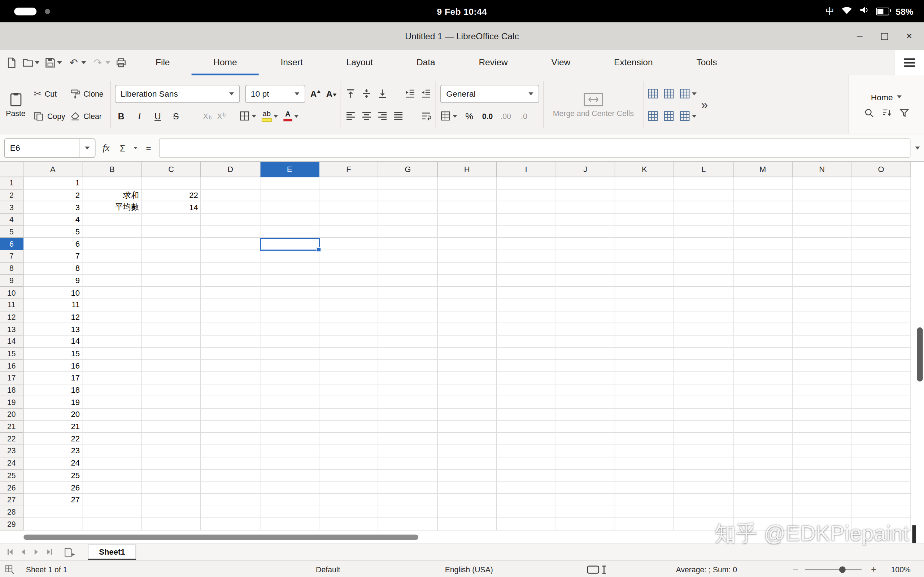 This screenshot has width=924, height=577. What do you see at coordinates (881, 330) in the screenshot?
I see `cell-O13` at bounding box center [881, 330].